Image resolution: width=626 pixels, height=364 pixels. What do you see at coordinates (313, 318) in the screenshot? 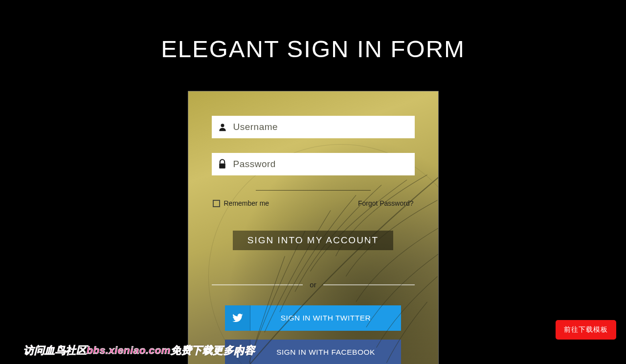
I see `twitter-signin-button: SIGN IN WITH TWITTER` at bounding box center [313, 318].